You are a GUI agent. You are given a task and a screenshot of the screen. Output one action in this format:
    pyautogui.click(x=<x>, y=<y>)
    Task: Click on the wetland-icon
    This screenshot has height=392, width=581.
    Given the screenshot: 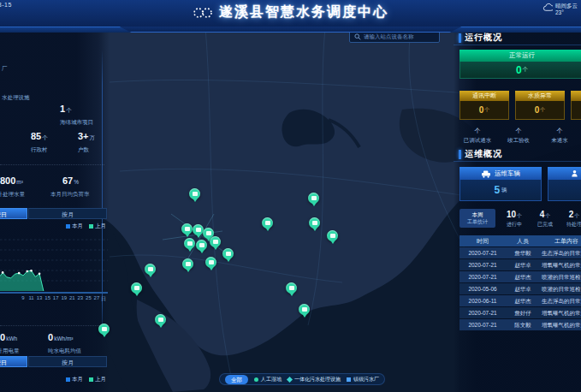 What is the action you would take?
    pyautogui.click(x=257, y=380)
    